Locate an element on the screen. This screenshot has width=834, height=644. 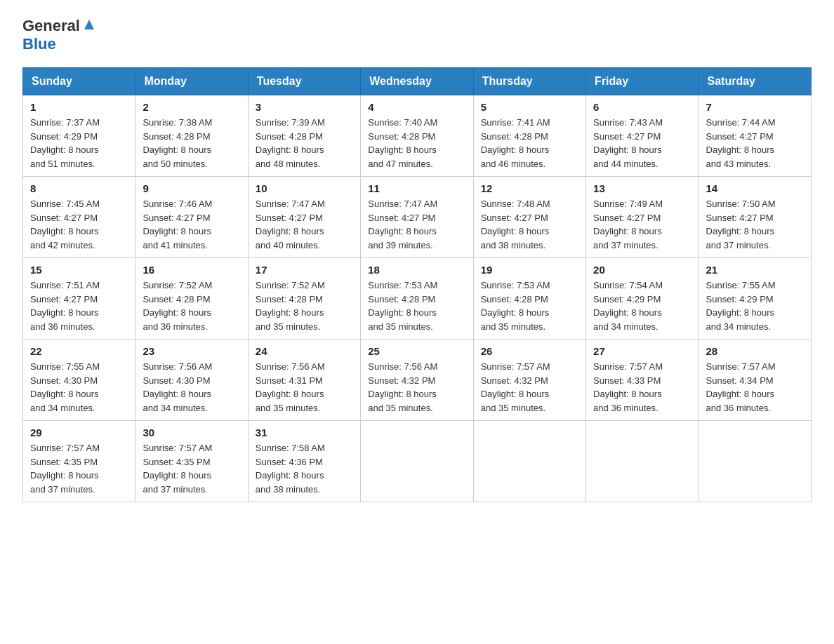
calendar-cell: 13 Sunrise: 7:49 AMSunset: 4:27 PMDaylig… is located at coordinates (642, 217).